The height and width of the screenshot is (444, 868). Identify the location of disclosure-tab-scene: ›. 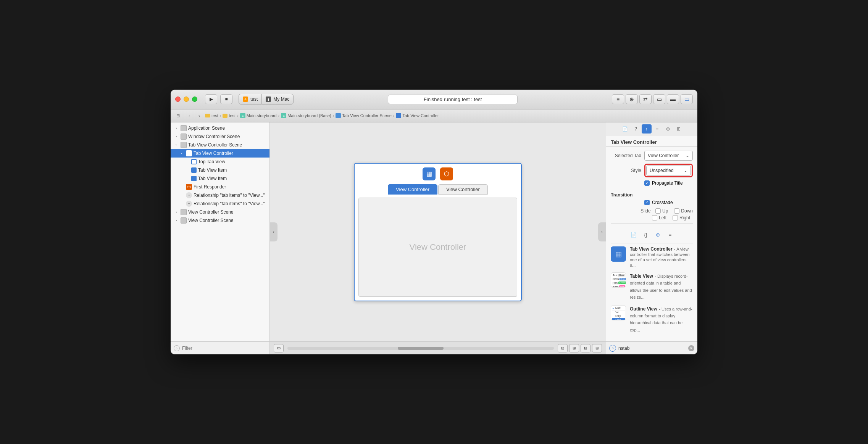
(176, 145).